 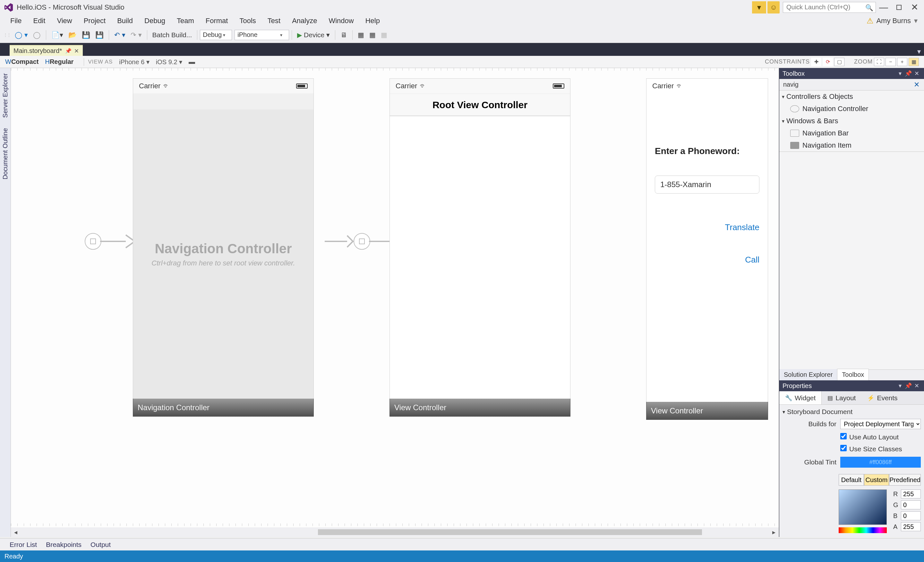 What do you see at coordinates (224, 407) in the screenshot?
I see `scene-footer: Navigation Controller` at bounding box center [224, 407].